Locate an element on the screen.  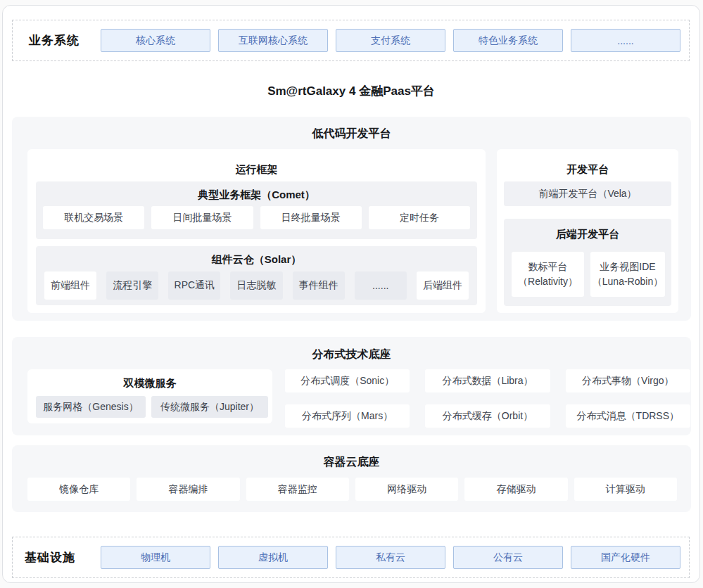
chip-distributed-scheduling-sonic: 分布式调度（Sonic） is located at coordinates (348, 381).